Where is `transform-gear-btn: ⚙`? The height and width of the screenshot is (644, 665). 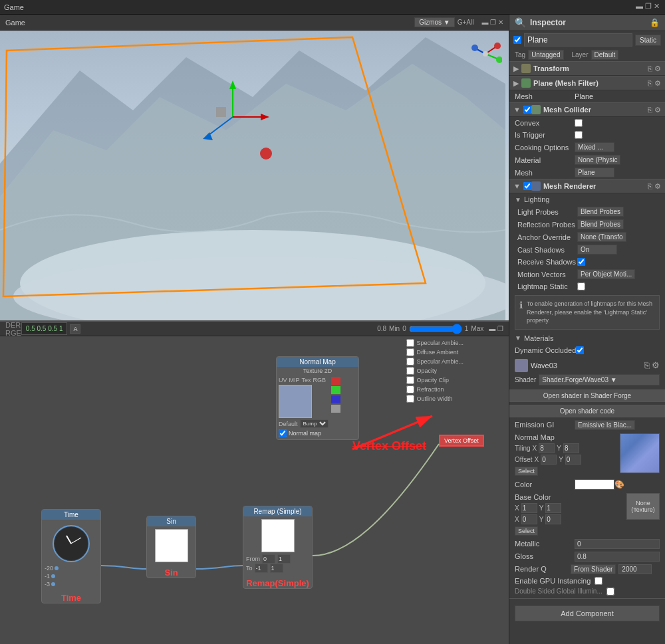 transform-gear-btn: ⚙ is located at coordinates (658, 69).